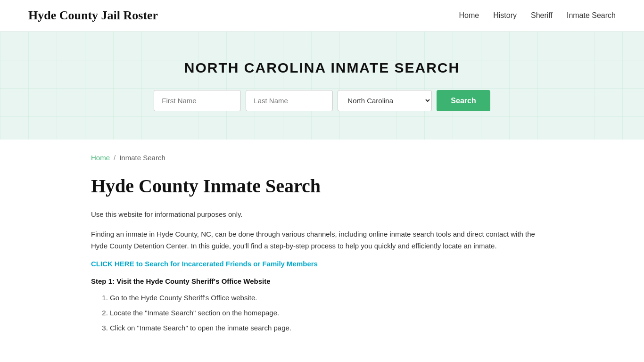  I want to click on list-item: Locate the "Inmate Search" section on th…, so click(331, 313).